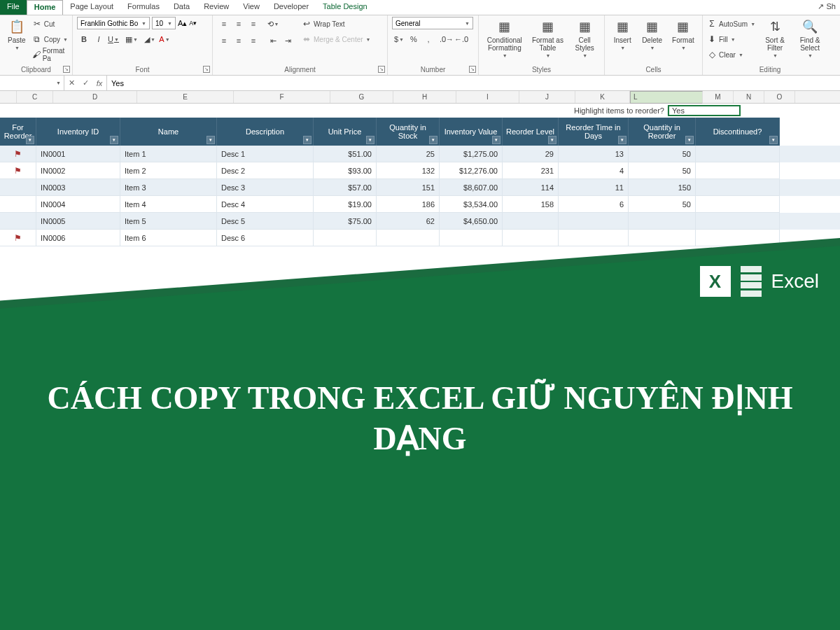  What do you see at coordinates (652, 34) in the screenshot?
I see `delete-button: ▦Delete▼` at bounding box center [652, 34].